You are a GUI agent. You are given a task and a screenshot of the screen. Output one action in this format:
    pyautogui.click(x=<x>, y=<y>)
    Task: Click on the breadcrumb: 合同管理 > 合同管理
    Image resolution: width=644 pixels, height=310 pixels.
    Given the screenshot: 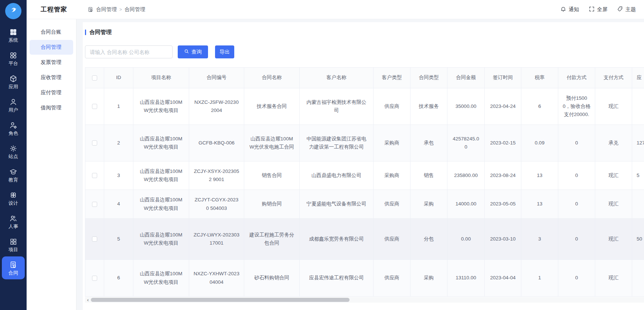 What is the action you would take?
    pyautogui.click(x=116, y=10)
    